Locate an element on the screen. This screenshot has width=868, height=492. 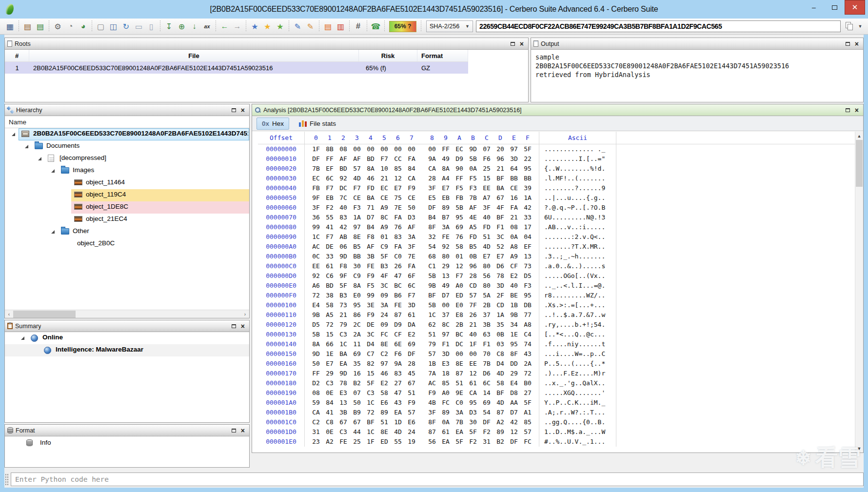
python-code-input is located at coordinates (437, 479).